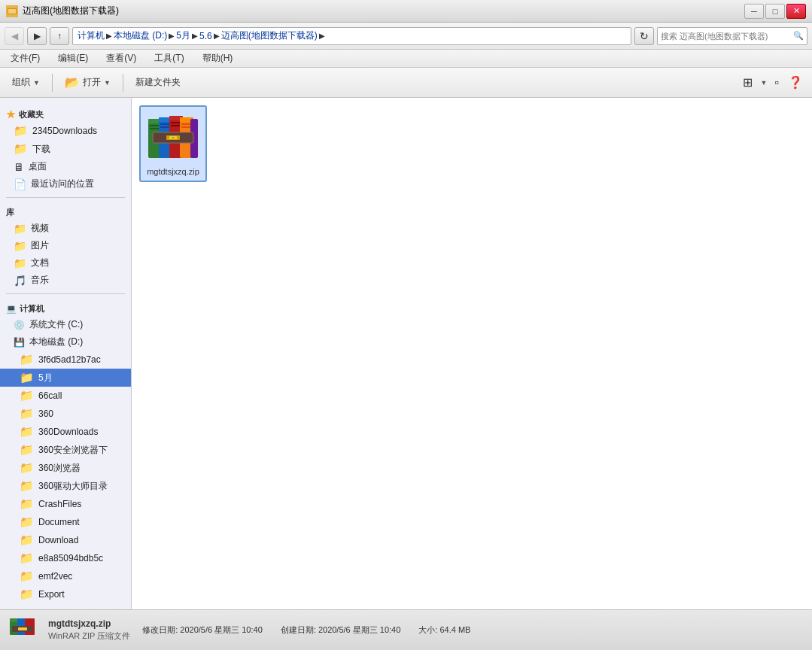 This screenshot has width=812, height=650. What do you see at coordinates (20, 246) in the screenshot?
I see `images-icon: 📁` at bounding box center [20, 246].